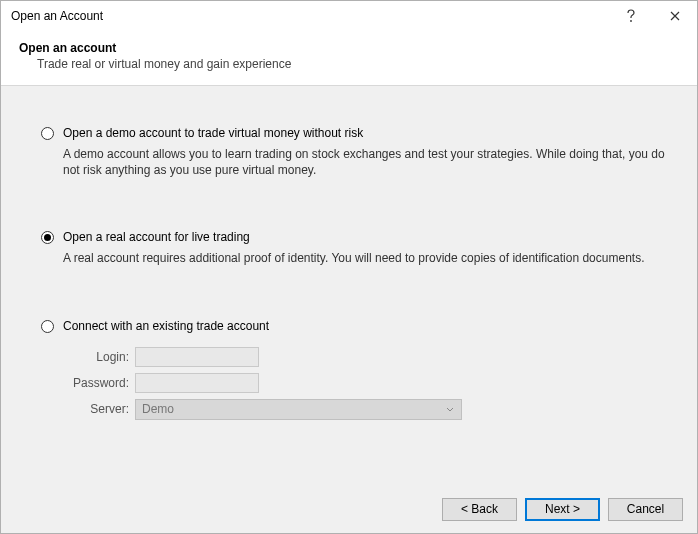  I want to click on login-label: Login:, so click(99, 357).